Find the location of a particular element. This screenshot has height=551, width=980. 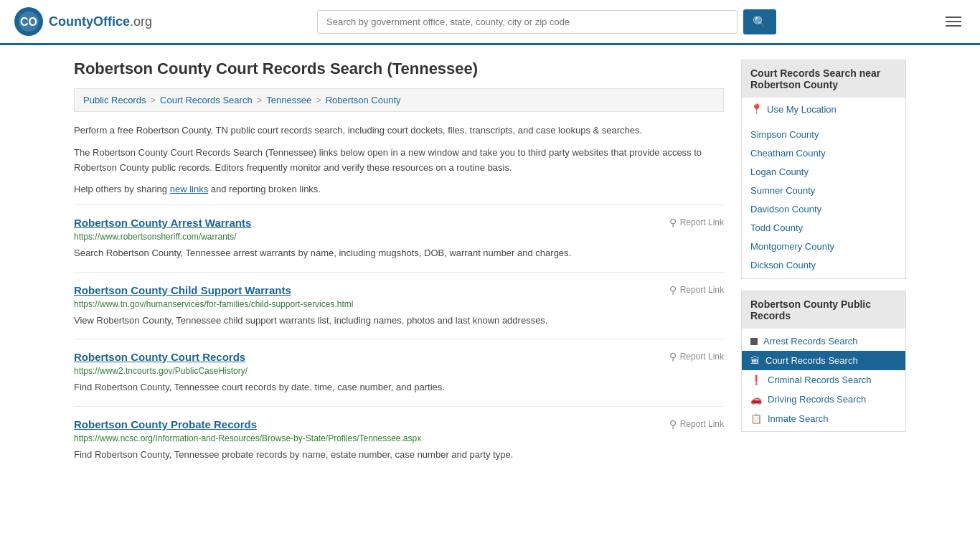

breadcrumb-sep-1: > is located at coordinates (153, 100).